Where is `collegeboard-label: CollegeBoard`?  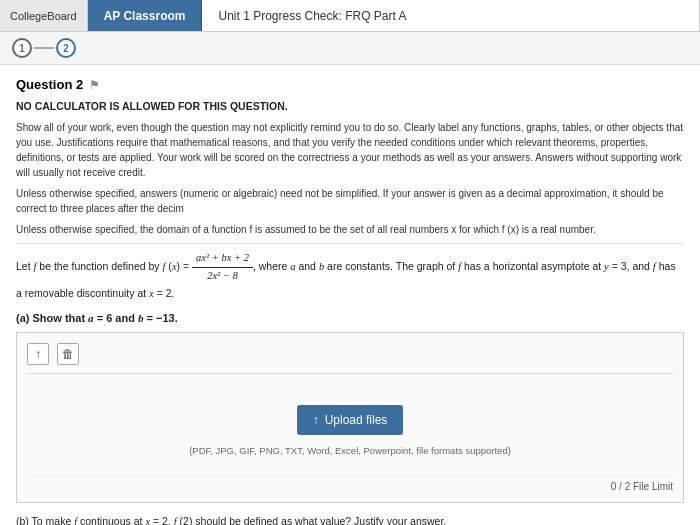 collegeboard-label: CollegeBoard is located at coordinates (44, 16).